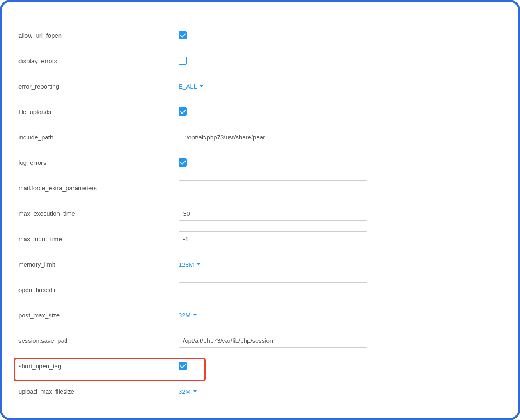  Describe the element at coordinates (183, 112) in the screenshot. I see `checkbox-file-uploads` at that location.